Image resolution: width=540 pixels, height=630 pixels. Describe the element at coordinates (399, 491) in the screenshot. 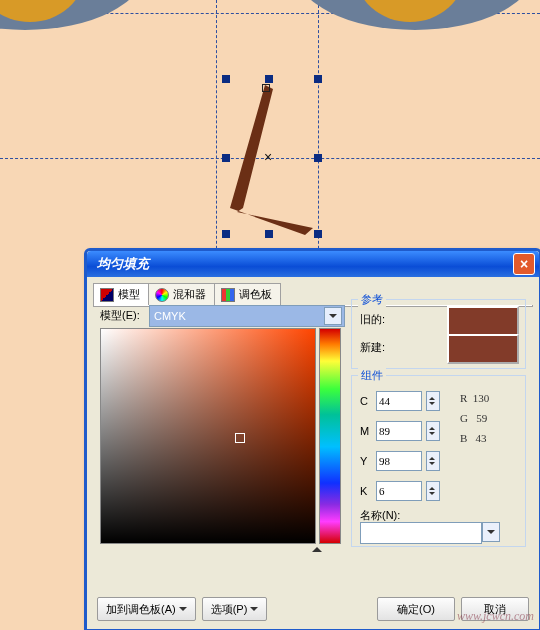

I see `k-input` at that location.